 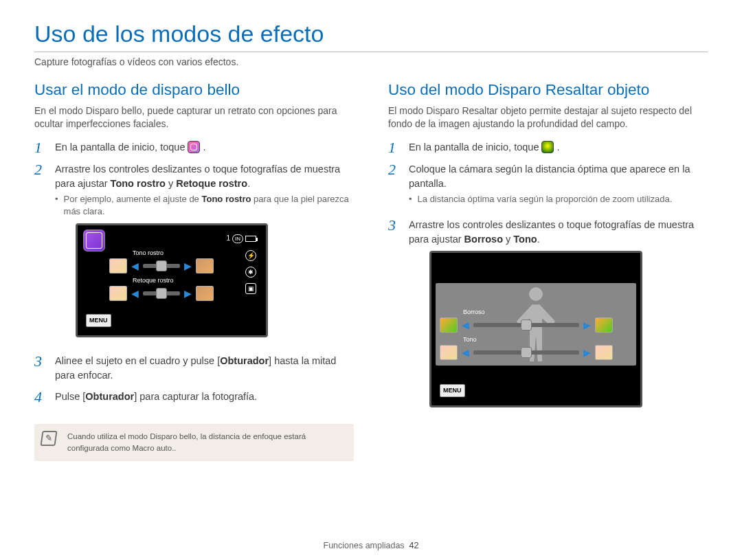 What do you see at coordinates (548, 147) in the screenshot?
I see `object-highlight-icon` at bounding box center [548, 147].